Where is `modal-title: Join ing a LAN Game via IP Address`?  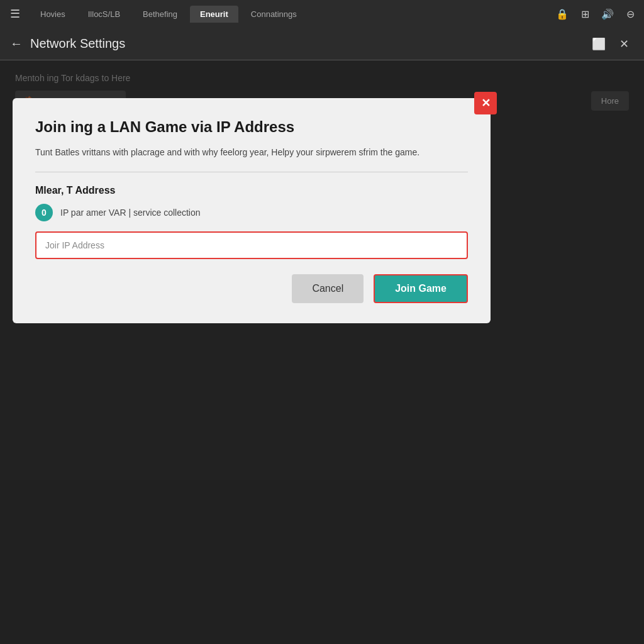
modal-title: Join ing a LAN Game via IP Address is located at coordinates (252, 127).